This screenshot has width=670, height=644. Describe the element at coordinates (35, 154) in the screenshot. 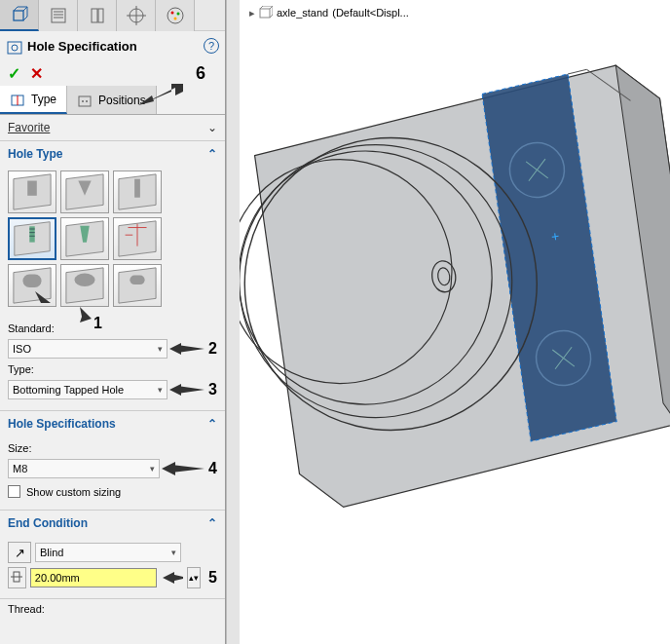

I see `hole-type-label: Hole Type` at that location.